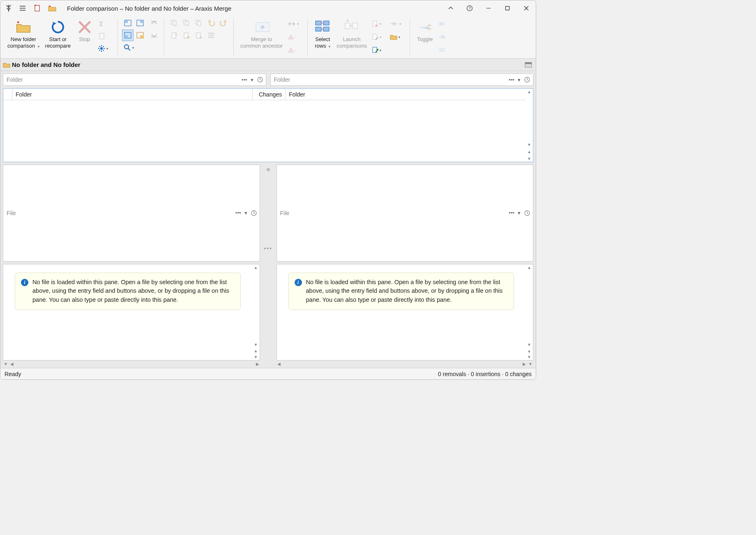 This screenshot has width=756, height=535. I want to click on doc-warn-icon, so click(187, 35).